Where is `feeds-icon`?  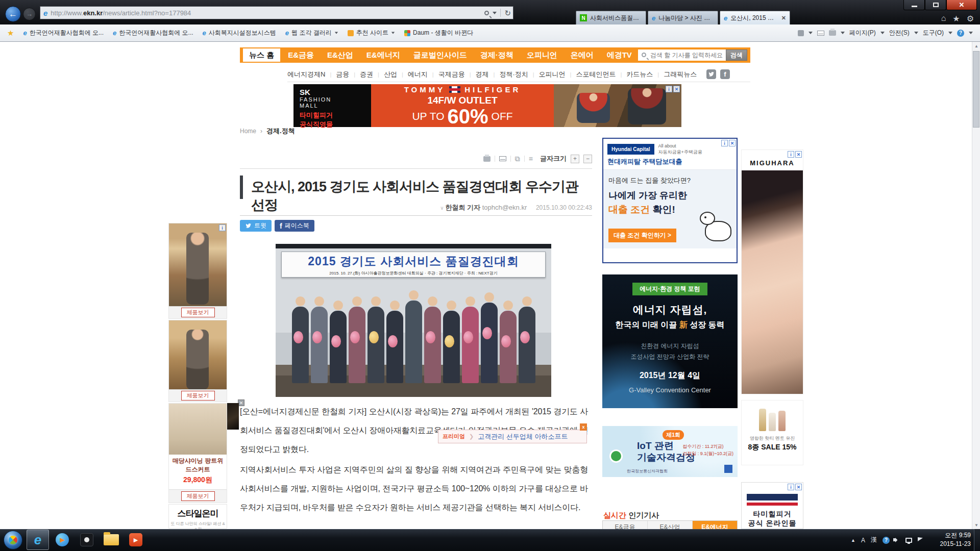
feeds-icon is located at coordinates (801, 33).